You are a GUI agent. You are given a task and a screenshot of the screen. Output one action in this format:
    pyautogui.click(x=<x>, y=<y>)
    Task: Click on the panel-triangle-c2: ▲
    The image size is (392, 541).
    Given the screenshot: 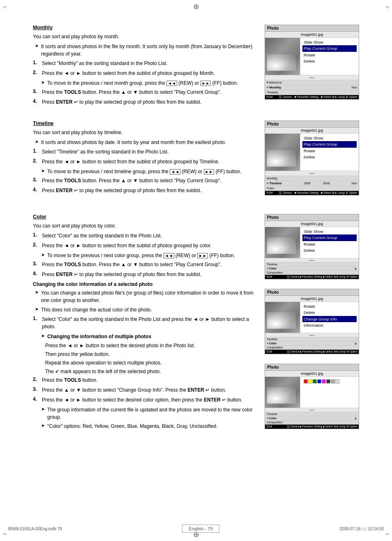 What is the action you would take?
    pyautogui.click(x=356, y=343)
    